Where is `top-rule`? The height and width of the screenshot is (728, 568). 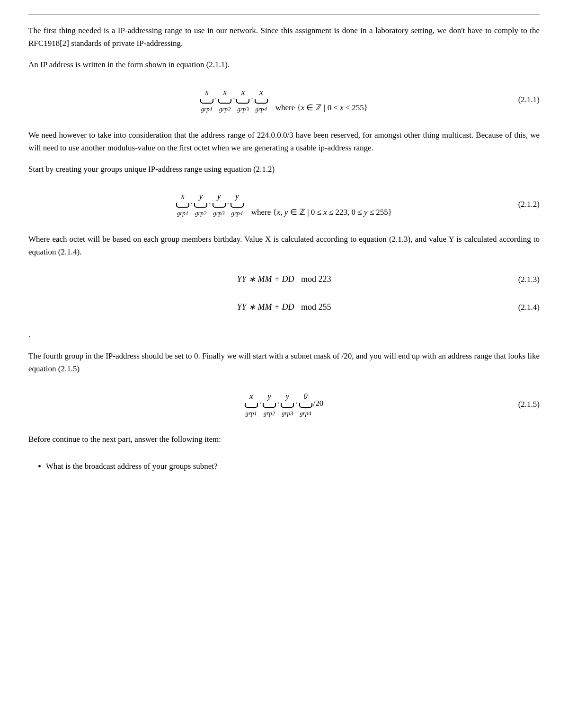
top-rule is located at coordinates (284, 14).